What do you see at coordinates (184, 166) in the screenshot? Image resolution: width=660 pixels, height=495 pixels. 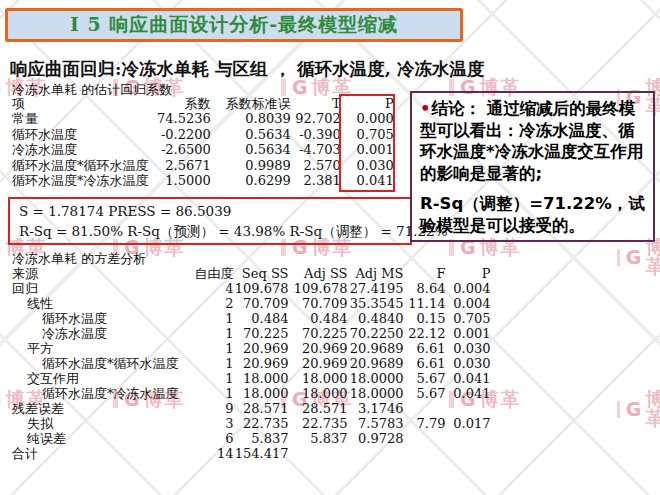 I see `cell-value: 2.5671` at bounding box center [184, 166].